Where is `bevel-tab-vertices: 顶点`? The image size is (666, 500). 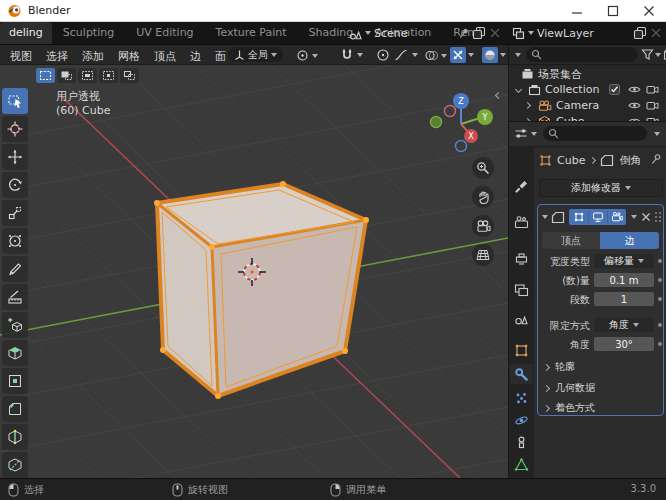
bevel-tab-vertices: 顶点 is located at coordinates (571, 240).